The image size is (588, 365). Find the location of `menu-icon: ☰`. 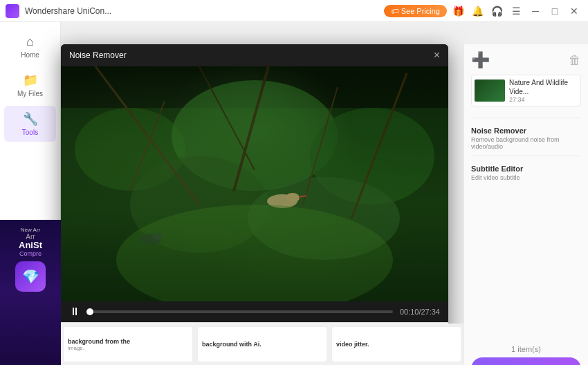

menu-icon: ☰ is located at coordinates (516, 11).